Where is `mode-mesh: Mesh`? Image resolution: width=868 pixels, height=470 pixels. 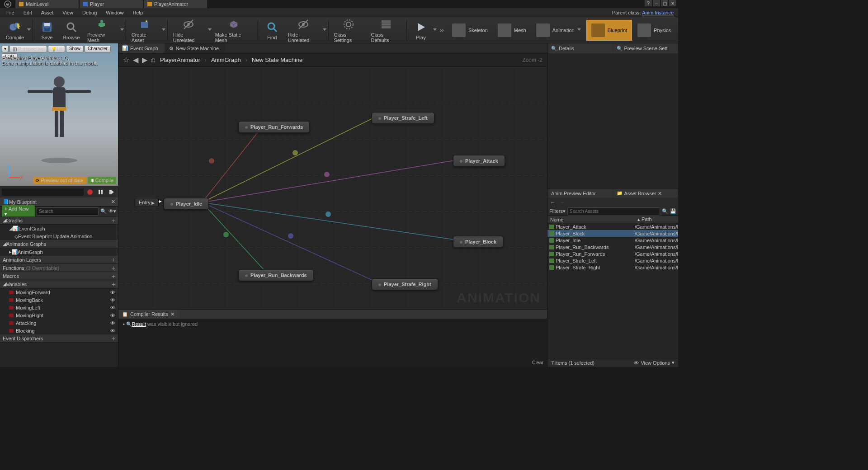 mode-mesh: Mesh is located at coordinates (512, 30).